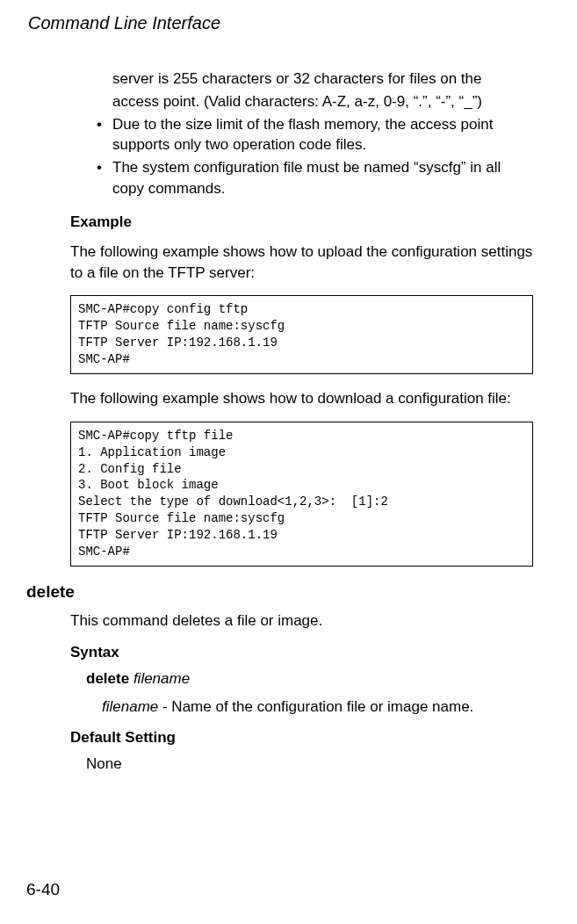 This screenshot has width=577, height=924. What do you see at coordinates (302, 222) in the screenshot?
I see `example-heading: Example` at bounding box center [302, 222].